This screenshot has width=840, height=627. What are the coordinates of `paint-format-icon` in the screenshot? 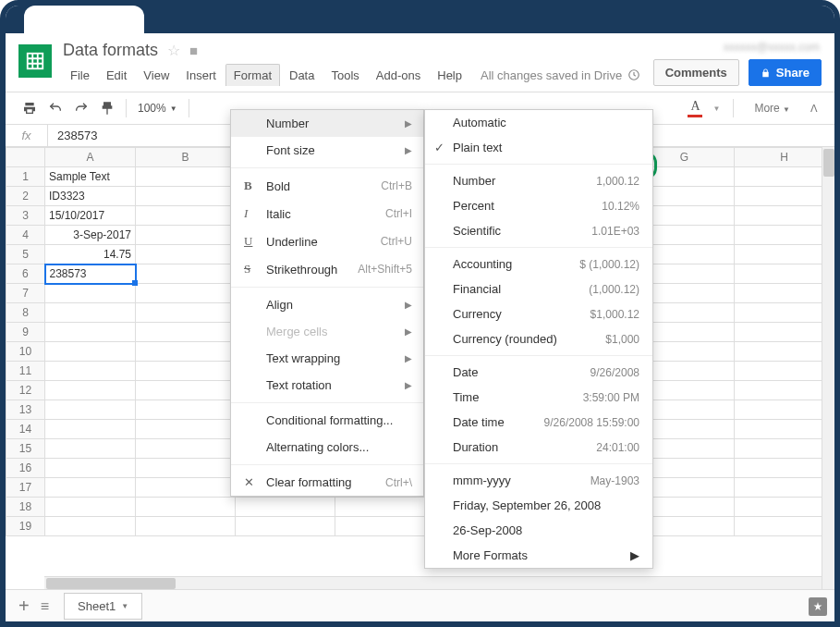 It's located at (107, 108).